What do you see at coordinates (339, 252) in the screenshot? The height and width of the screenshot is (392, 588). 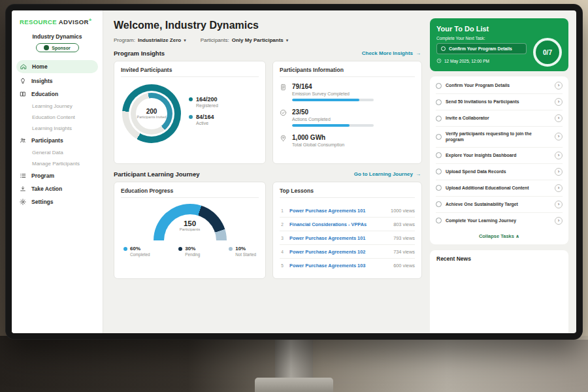 I see `lesson-link: Power Purchase Agreements 102` at bounding box center [339, 252].